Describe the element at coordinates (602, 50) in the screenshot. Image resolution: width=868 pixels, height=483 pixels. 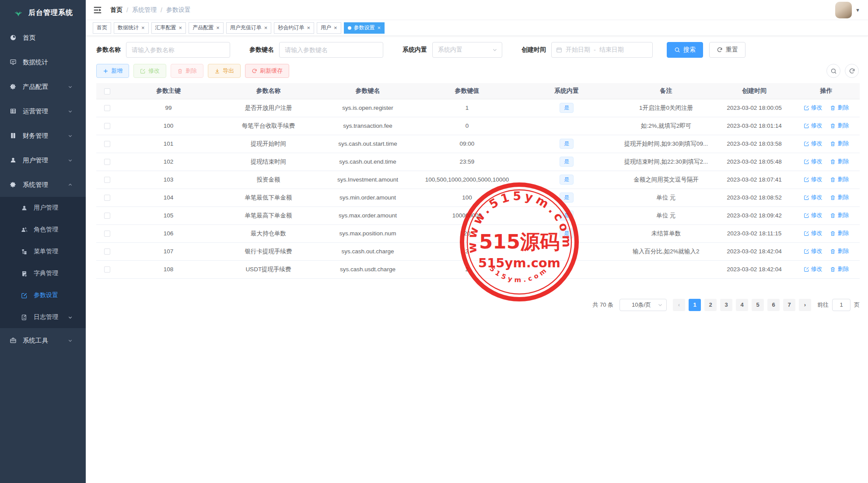
I see `date-range-picker: 开始日期 - 结束日期` at that location.